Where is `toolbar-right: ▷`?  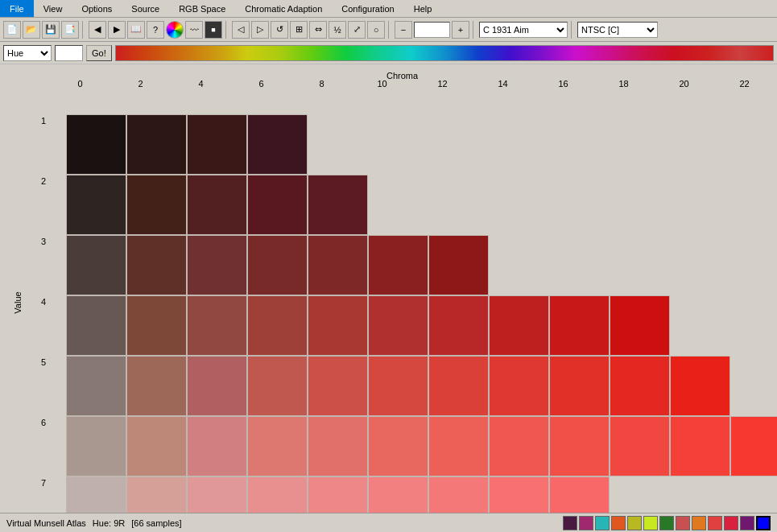
toolbar-right: ▷ is located at coordinates (260, 30).